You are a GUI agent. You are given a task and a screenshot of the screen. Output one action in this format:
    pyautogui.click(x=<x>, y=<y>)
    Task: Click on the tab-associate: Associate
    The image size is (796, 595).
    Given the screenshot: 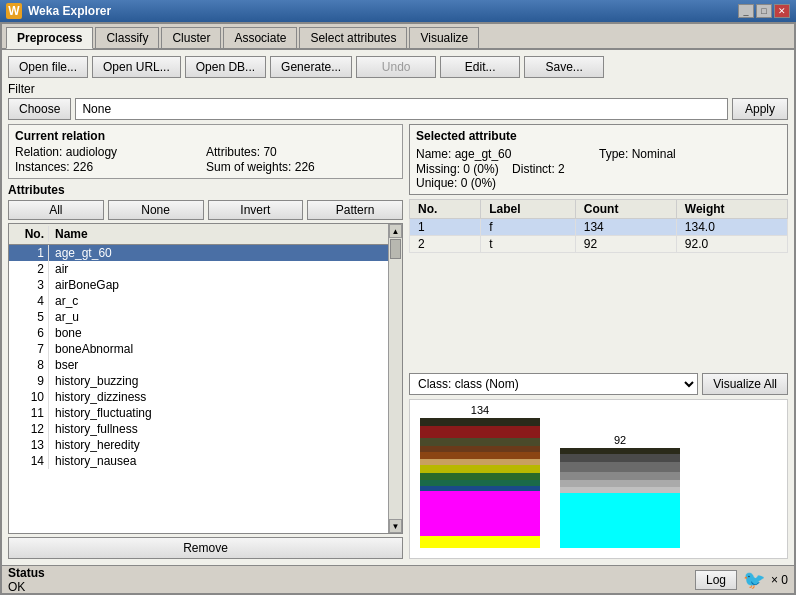 What is the action you would take?
    pyautogui.click(x=260, y=38)
    